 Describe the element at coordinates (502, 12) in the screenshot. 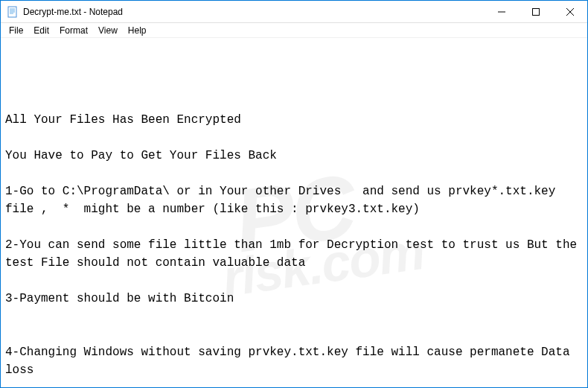

I see `minimize-button` at that location.